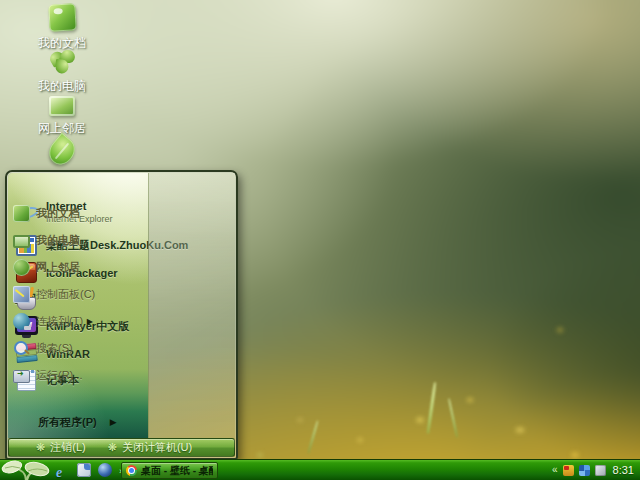 This screenshot has height=480, width=640. Describe the element at coordinates (192, 306) in the screenshot. I see `start-menu-right-column` at that location.